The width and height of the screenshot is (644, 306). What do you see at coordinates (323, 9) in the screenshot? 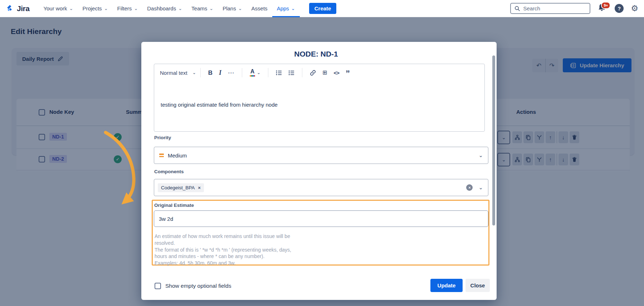
I see `create-button: Create` at bounding box center [323, 9].